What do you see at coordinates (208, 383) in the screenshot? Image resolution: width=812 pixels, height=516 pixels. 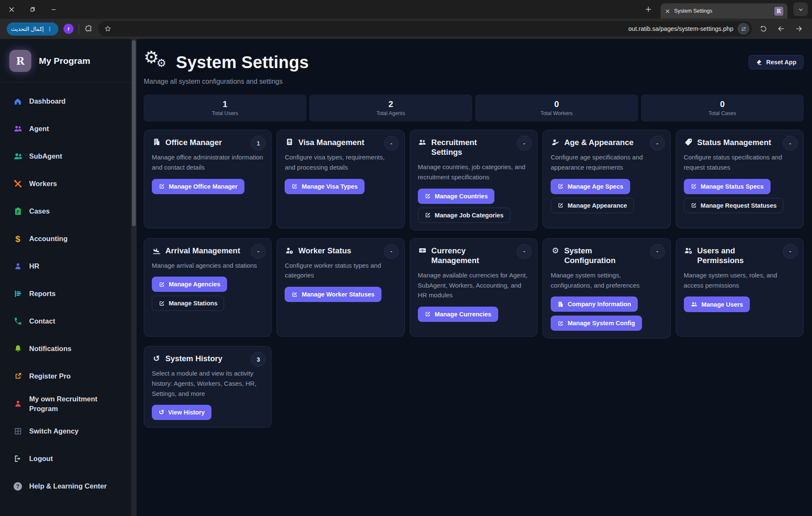 I see `card-description: Select a module and view its activity hi…` at bounding box center [208, 383].